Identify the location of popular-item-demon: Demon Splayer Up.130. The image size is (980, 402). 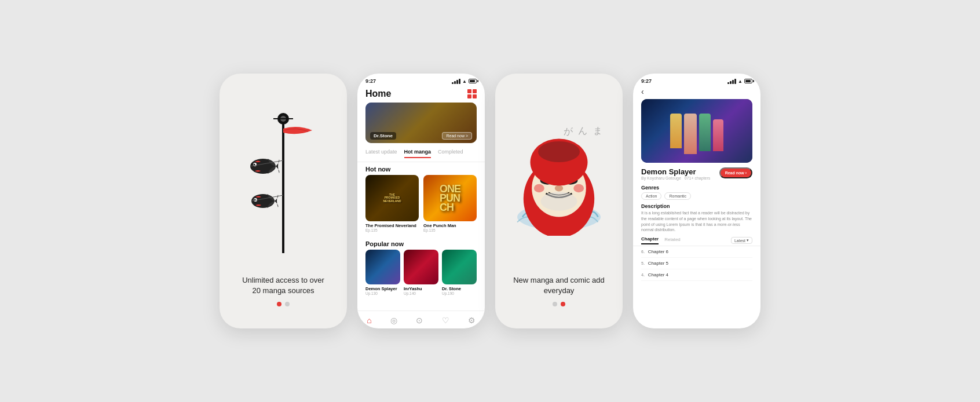
(383, 272).